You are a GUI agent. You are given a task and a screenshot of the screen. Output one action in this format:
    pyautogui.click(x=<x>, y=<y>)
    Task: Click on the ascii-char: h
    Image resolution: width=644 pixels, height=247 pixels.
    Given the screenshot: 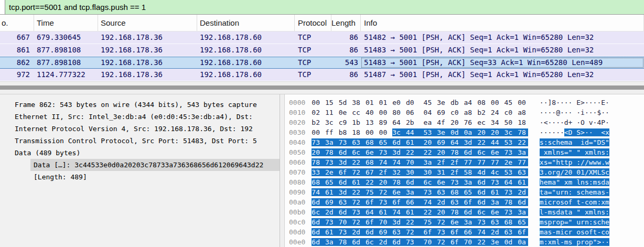 What is the action you would take?
    pyautogui.click(x=603, y=222)
    